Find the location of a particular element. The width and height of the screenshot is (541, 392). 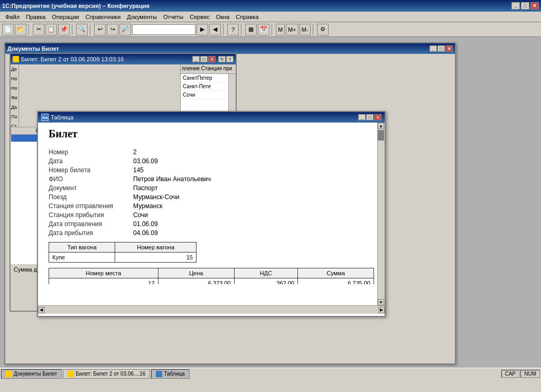

wagon-number: 15 is located at coordinates (156, 258).